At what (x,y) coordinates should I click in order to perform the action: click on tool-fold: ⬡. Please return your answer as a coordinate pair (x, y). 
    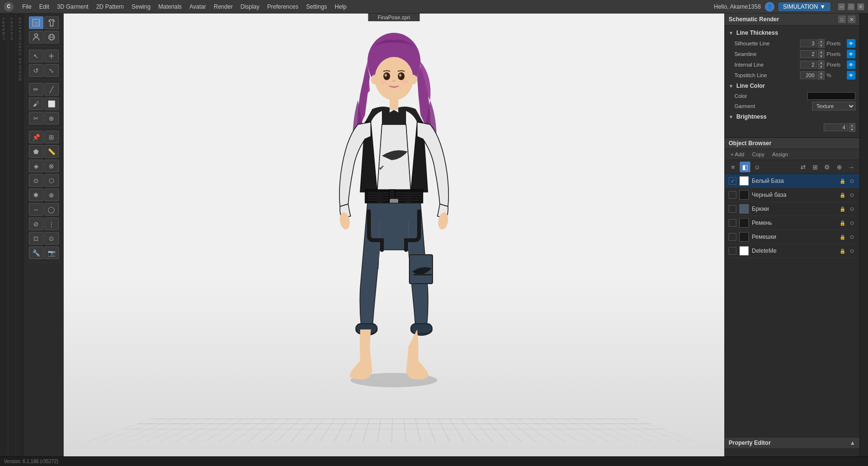
    Looking at the image, I should click on (52, 180).